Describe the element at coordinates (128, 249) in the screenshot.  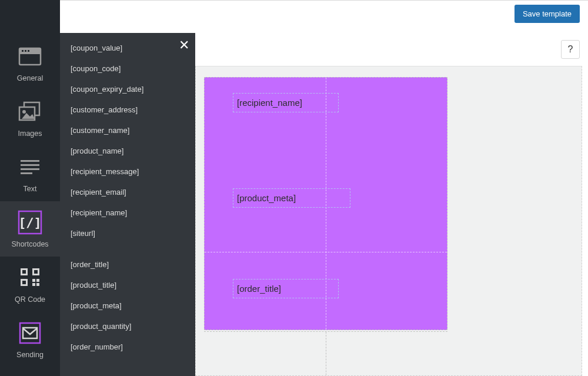
I see `list-divider` at that location.